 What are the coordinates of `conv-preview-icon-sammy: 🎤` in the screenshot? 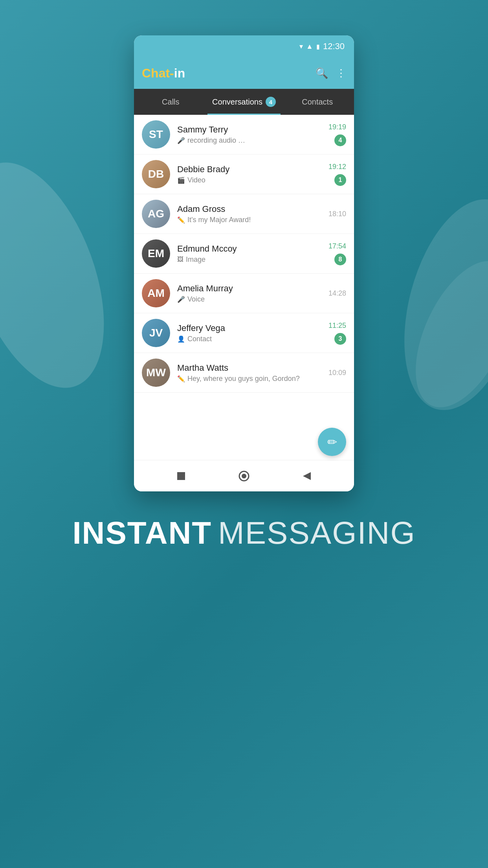 It's located at (181, 141).